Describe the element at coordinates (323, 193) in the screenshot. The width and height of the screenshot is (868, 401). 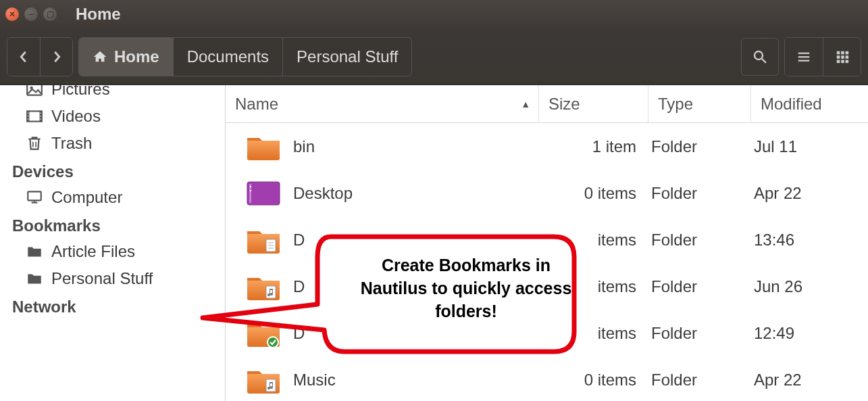
I see `file-name: Desktop` at that location.